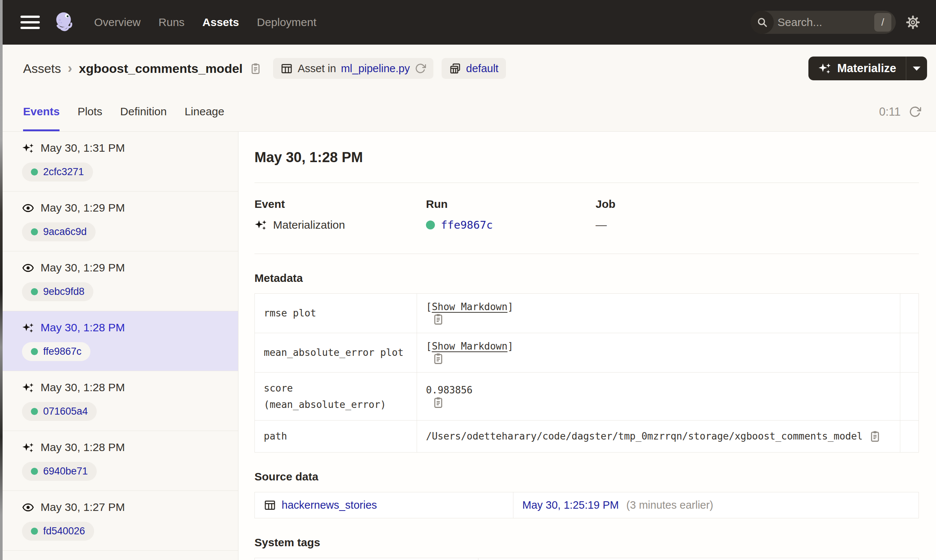 The image size is (936, 560). I want to click on run-id-link: fd540026, so click(64, 531).